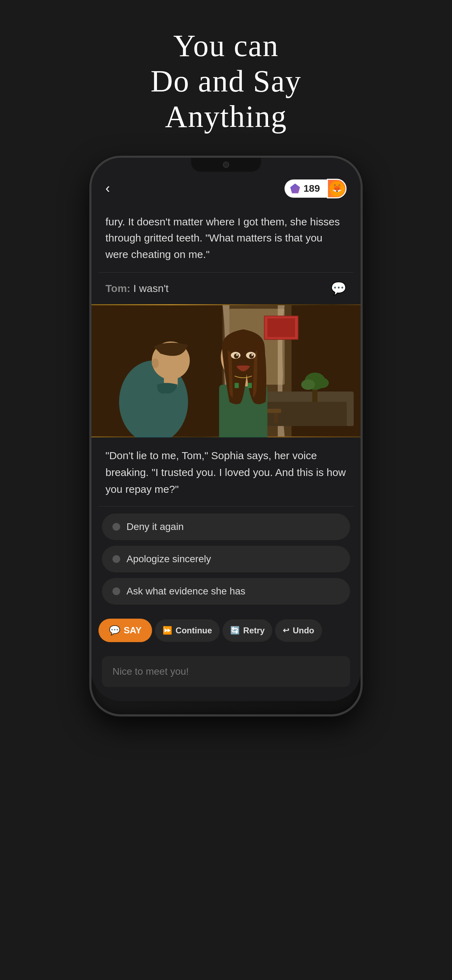 This screenshot has width=452, height=980. Describe the element at coordinates (298, 631) in the screenshot. I see `undo-button: ↩ Undo` at that location.